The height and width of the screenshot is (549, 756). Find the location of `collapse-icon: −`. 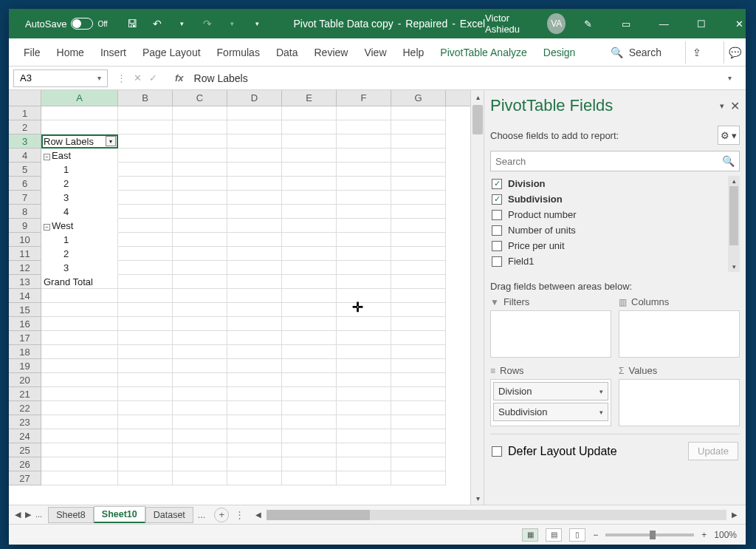

collapse-icon: − is located at coordinates (47, 228).